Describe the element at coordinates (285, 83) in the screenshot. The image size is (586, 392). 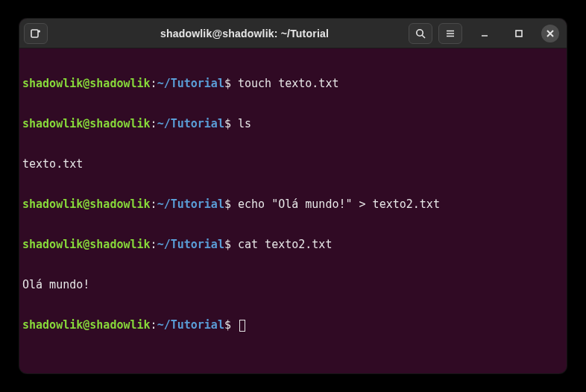
I see `command-text: touch texto.txt` at that location.